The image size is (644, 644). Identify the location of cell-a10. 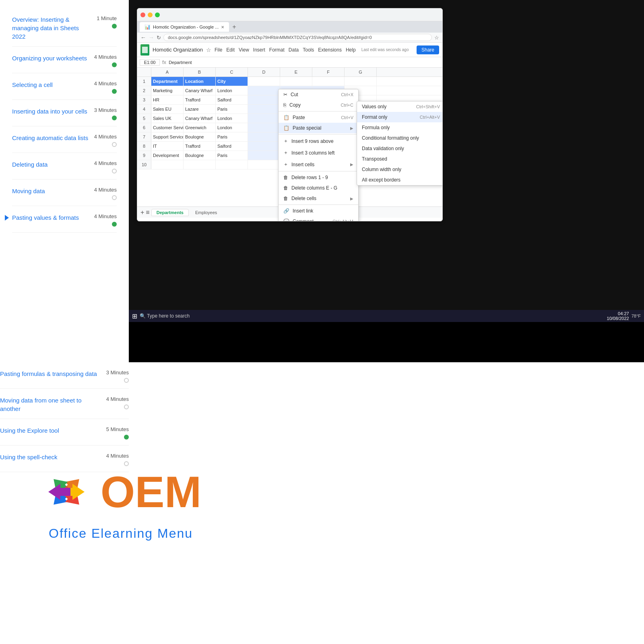
(167, 165).